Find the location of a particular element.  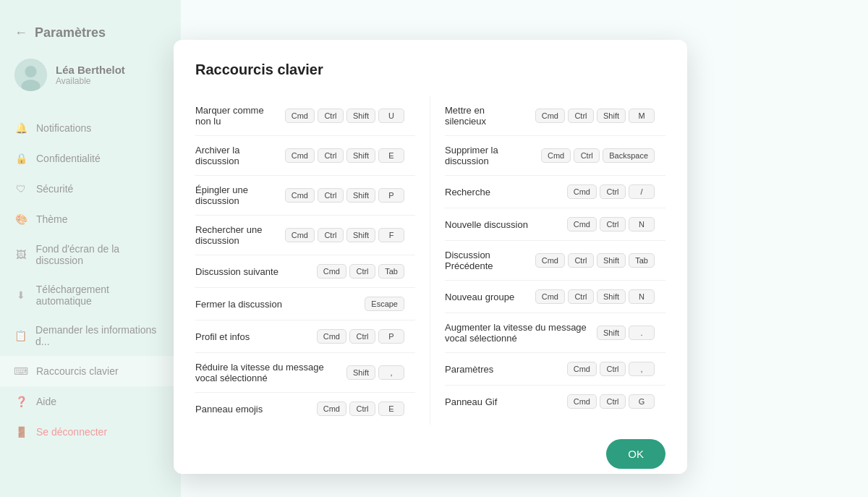

shortcut-label: Nouveau groupe is located at coordinates (490, 297).